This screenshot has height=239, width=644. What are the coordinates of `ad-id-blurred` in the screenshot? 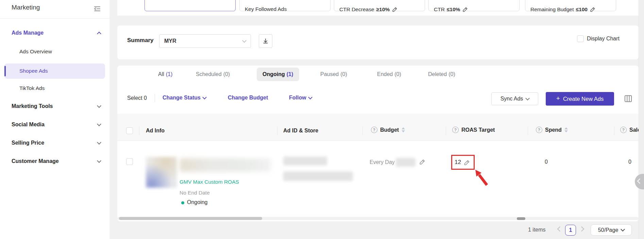 It's located at (305, 161).